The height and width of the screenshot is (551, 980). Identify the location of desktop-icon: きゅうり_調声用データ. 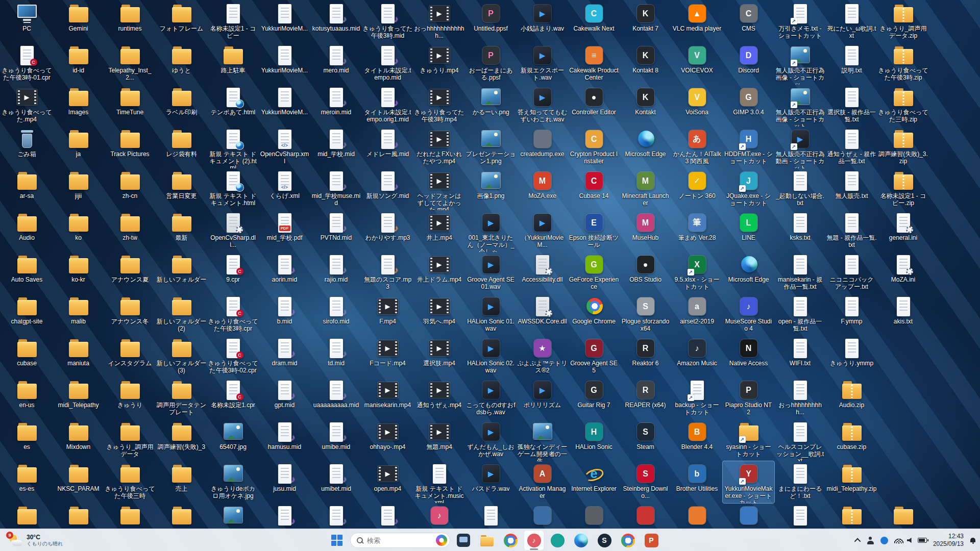
(130, 440).